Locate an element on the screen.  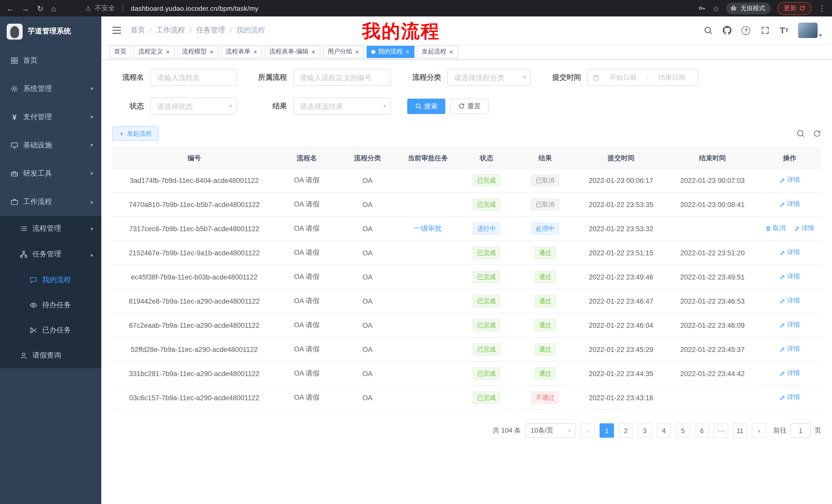
view-tab: 流程表单 × is located at coordinates (242, 52).